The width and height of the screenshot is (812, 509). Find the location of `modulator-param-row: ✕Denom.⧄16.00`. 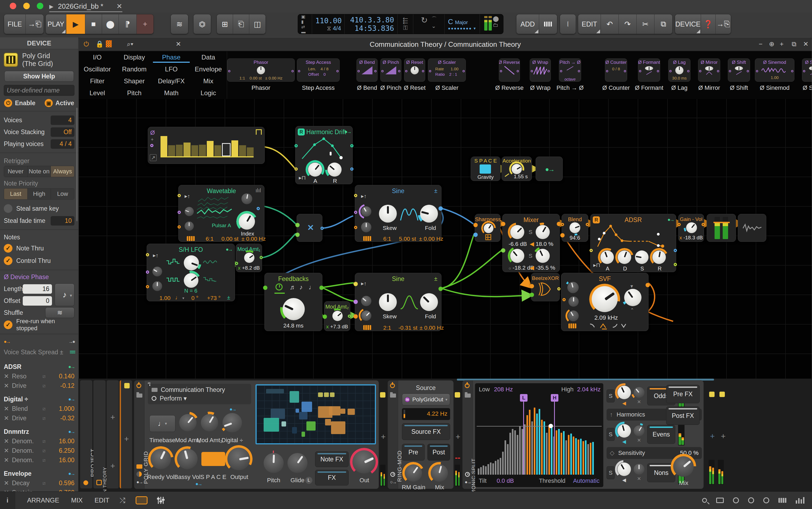

modulator-param-row: ✕Denom.⧄16.00 is located at coordinates (39, 460).